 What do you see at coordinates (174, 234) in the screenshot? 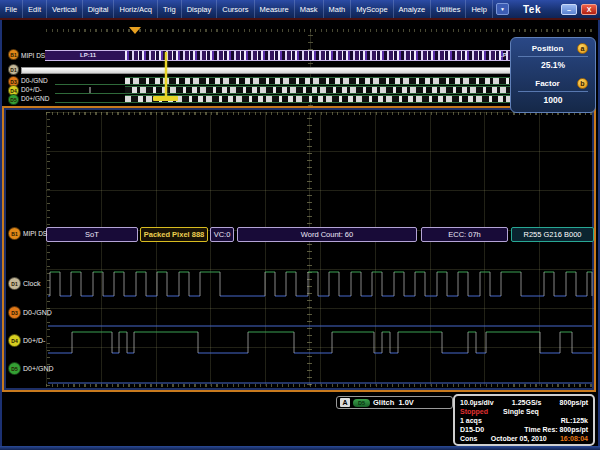
I see `decode-packet: Packed Pixel 888` at bounding box center [174, 234].